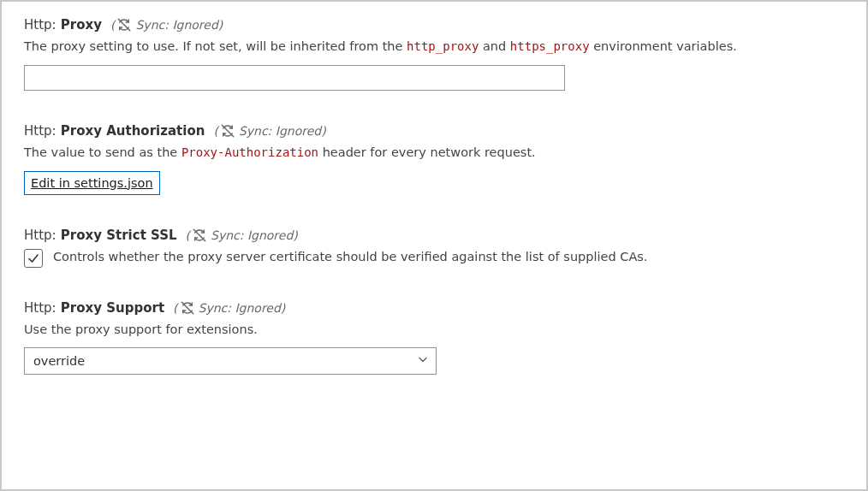  I want to click on proxy-strict-ssl-checkbox, so click(33, 258).